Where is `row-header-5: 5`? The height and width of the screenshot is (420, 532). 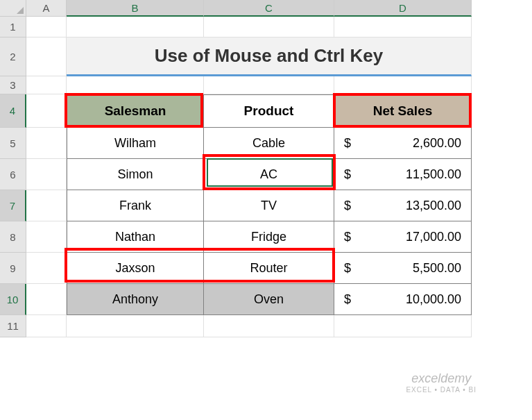 row-header-5: 5 is located at coordinates (13, 143).